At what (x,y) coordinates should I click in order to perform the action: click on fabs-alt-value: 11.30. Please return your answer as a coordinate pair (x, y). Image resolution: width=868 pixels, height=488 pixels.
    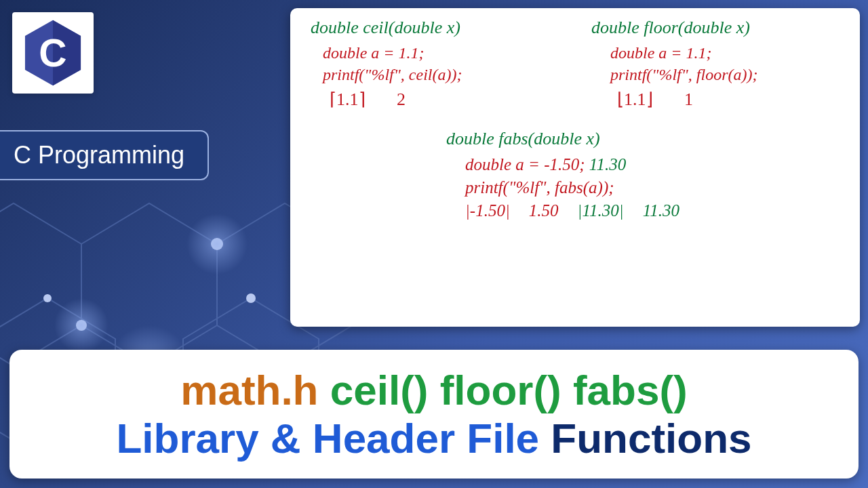
    Looking at the image, I should click on (608, 164).